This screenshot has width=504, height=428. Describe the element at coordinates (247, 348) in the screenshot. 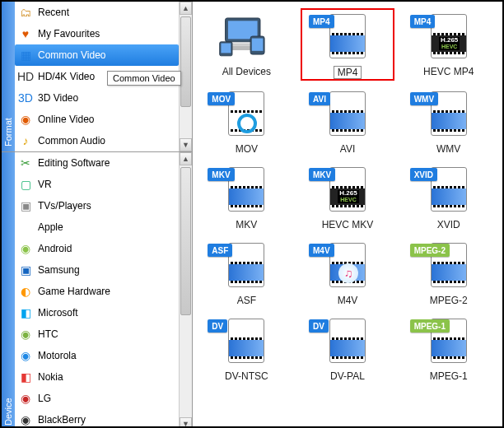

I see `format-tile: DVDV-NTSC` at that location.